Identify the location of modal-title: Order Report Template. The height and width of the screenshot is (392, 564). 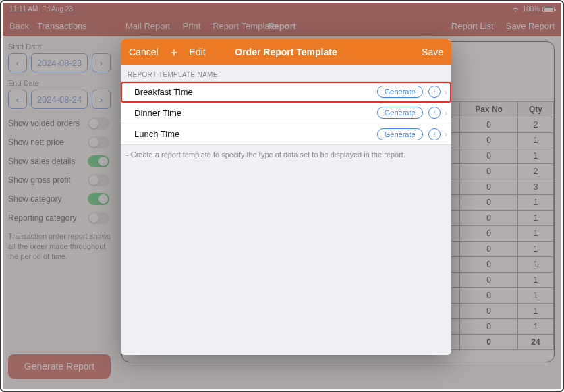
(286, 52).